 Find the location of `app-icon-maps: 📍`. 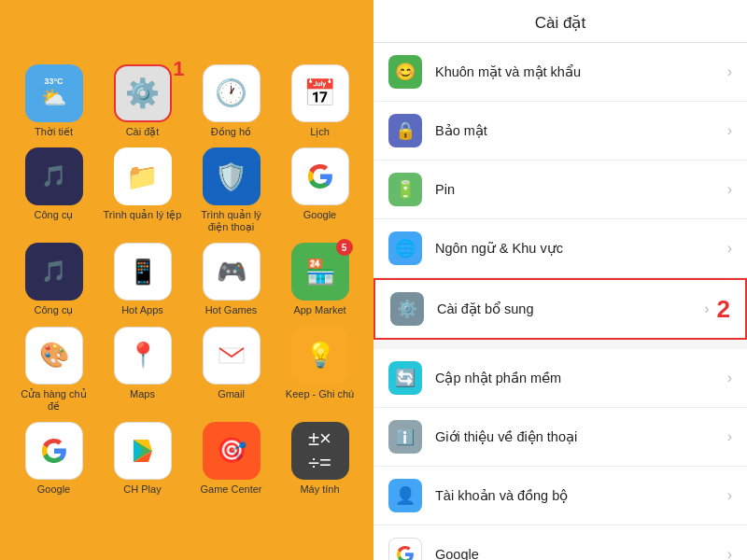

app-icon-maps: 📍 is located at coordinates (143, 356).